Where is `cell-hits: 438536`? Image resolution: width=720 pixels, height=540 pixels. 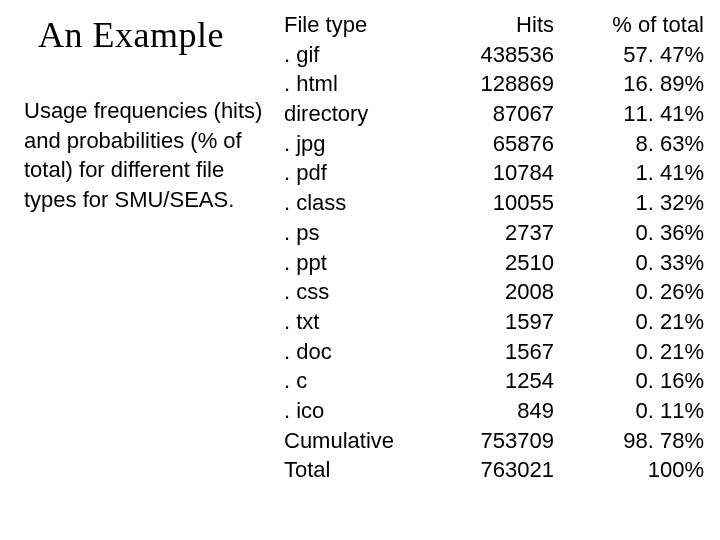 cell-hits: 438536 is located at coordinates (489, 55).